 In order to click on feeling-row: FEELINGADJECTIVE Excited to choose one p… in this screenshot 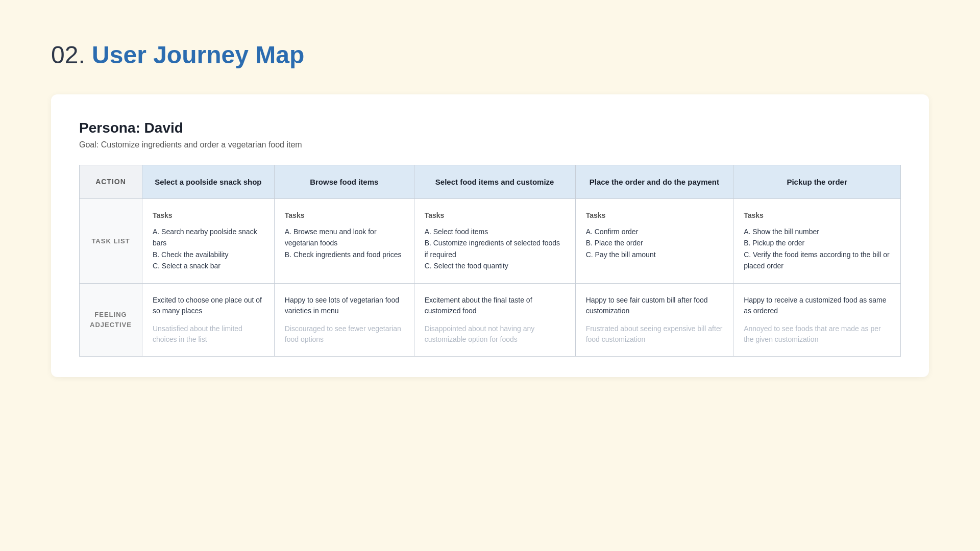, I will do `click(490, 319)`.